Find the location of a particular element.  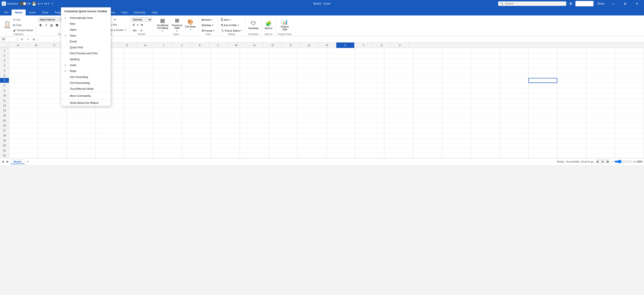

menu-item-8: ✓Undo is located at coordinates (86, 65).